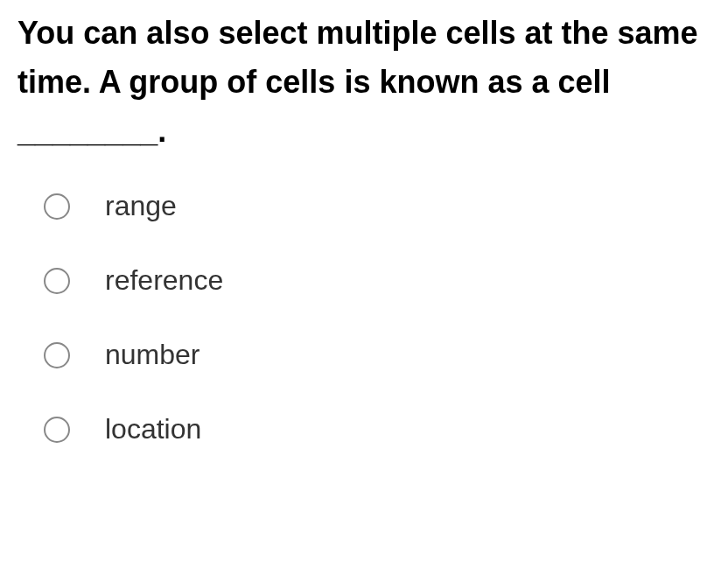  What do you see at coordinates (164, 280) in the screenshot?
I see `option-label: reference` at bounding box center [164, 280].